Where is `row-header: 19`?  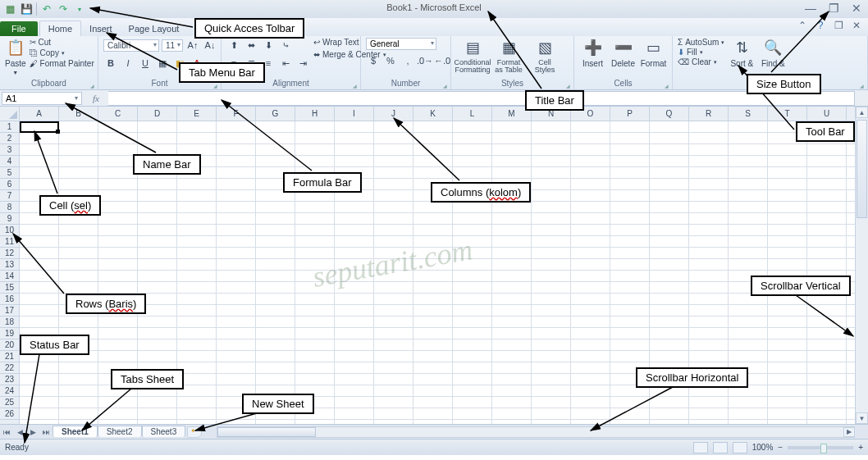 row-header: 19 is located at coordinates (10, 334).